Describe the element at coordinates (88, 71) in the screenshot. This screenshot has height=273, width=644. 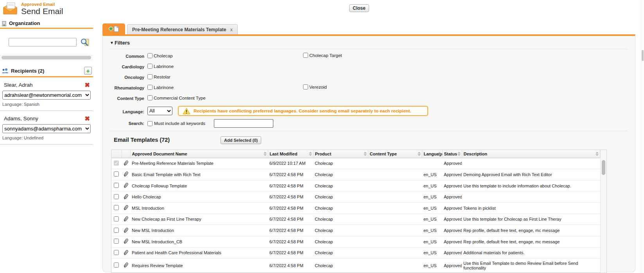
I see `add-recipient-button: +` at that location.